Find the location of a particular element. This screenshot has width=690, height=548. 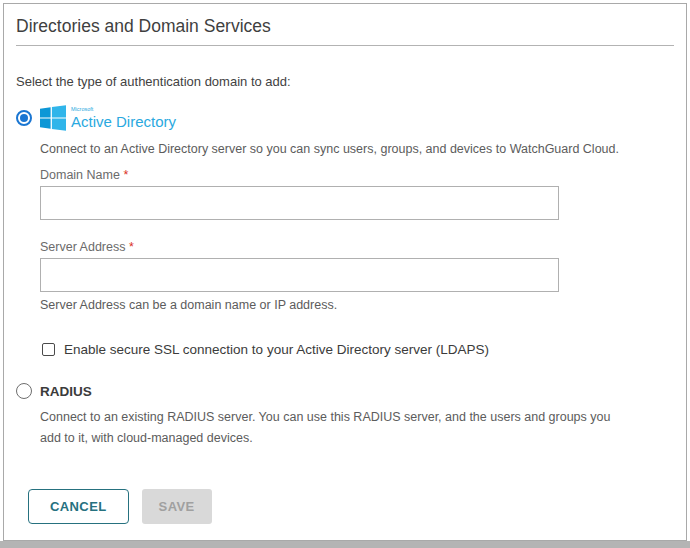

radio-radius is located at coordinates (24, 391).